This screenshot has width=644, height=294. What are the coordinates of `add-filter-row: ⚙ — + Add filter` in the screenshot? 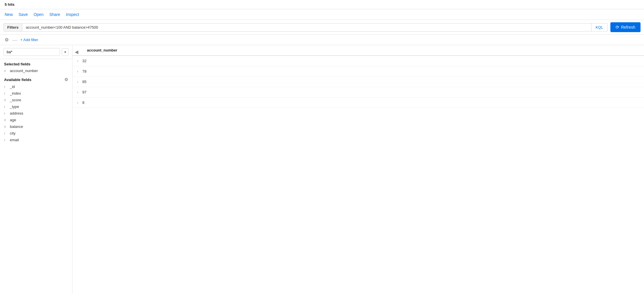 It's located at (322, 40).